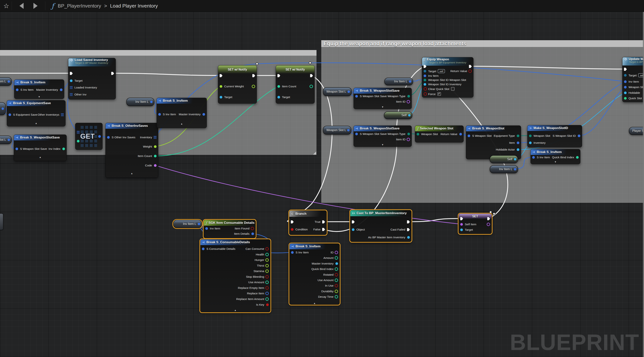 This screenshot has height=357, width=644. Describe the element at coordinates (349, 92) in the screenshot. I see `pill-weaponslot-1-pin` at that location.